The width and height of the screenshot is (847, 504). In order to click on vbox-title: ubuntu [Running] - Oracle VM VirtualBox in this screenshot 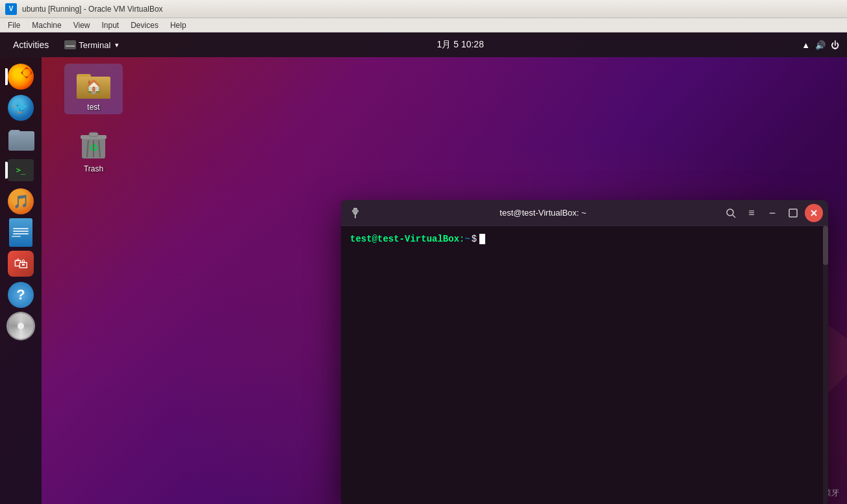, I will do `click(432, 9)`.